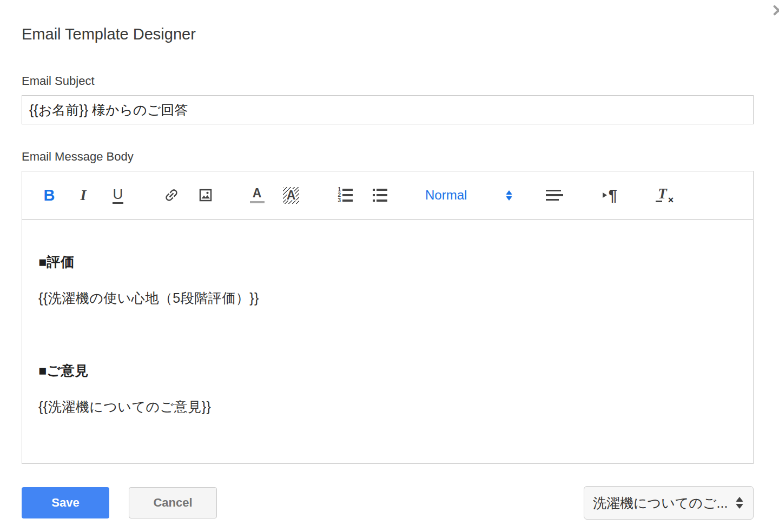 This screenshot has width=779, height=532. I want to click on ordered-list-icon: 1 2 3, so click(344, 195).